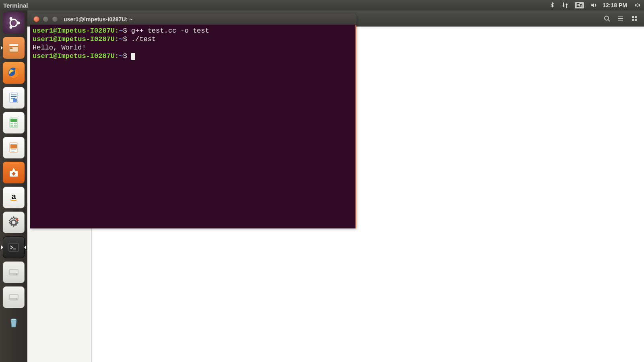 This screenshot has height=362, width=644. What do you see at coordinates (14, 297) in the screenshot?
I see `launcher-disk2` at bounding box center [14, 297].